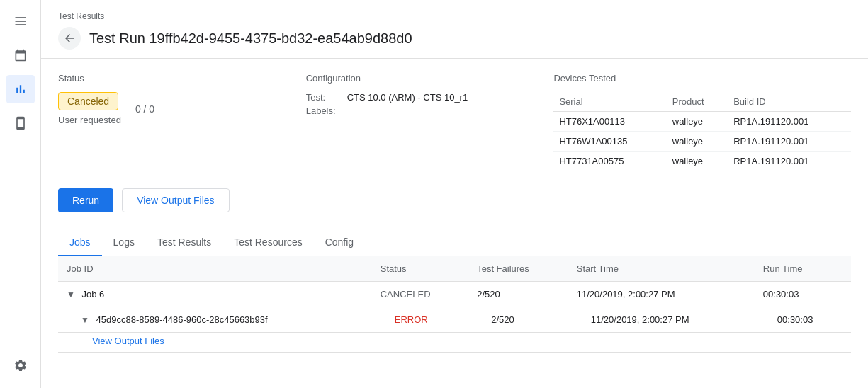 Image resolution: width=868 pixels, height=388 pixels. I want to click on status-title: Status, so click(182, 78).